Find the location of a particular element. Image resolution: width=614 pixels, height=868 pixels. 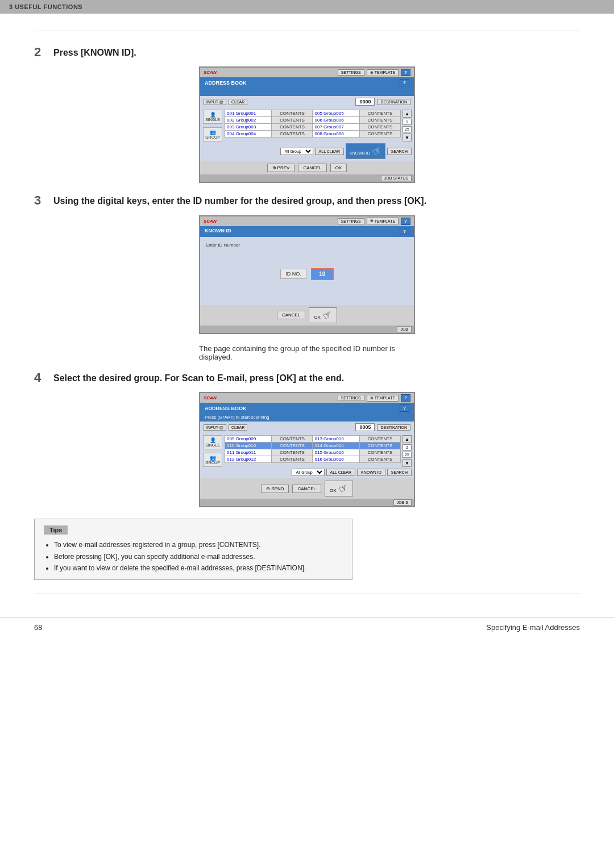

id-input-row: ID NO. 10 is located at coordinates (307, 274).